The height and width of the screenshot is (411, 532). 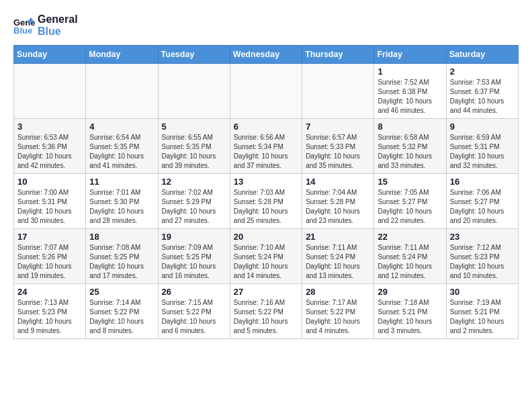 What do you see at coordinates (339, 256) in the screenshot?
I see `day-cell: 21Sunrise: 7:11 AM Sunset: 5:24 PM Dayli…` at bounding box center [339, 256].